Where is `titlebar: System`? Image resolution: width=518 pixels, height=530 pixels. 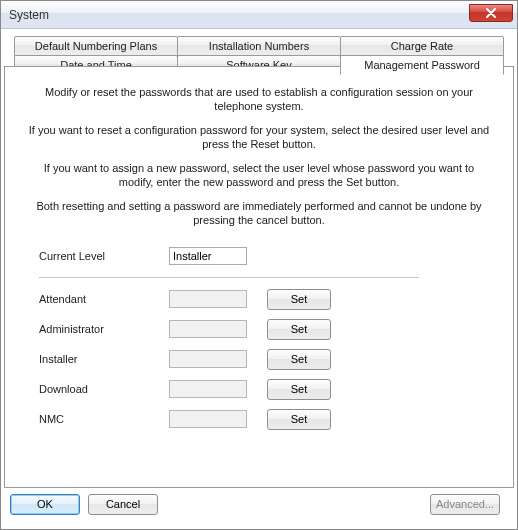
titlebar: System is located at coordinates (259, 15).